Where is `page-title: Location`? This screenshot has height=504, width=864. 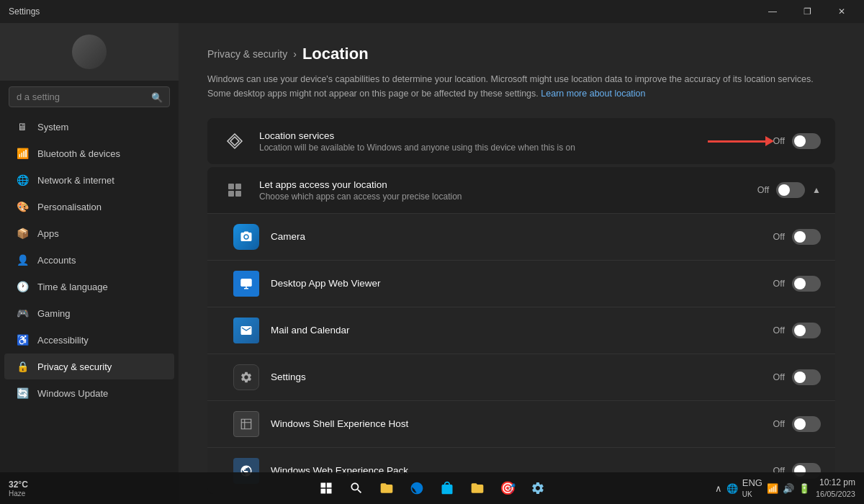 page-title: Location is located at coordinates (336, 54).